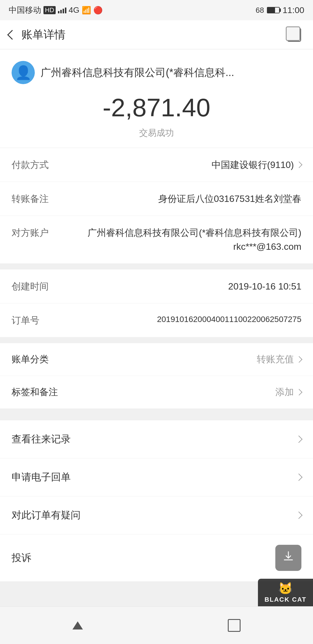  I want to click on bar2, so click(61, 12).